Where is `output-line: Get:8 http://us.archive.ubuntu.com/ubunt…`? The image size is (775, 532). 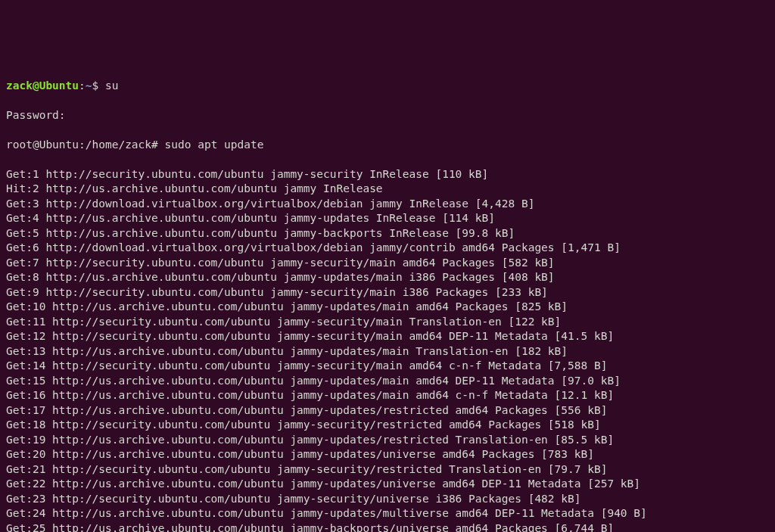
output-line: Get:8 http://us.archive.ubuntu.com/ubunt… is located at coordinates (388, 278).